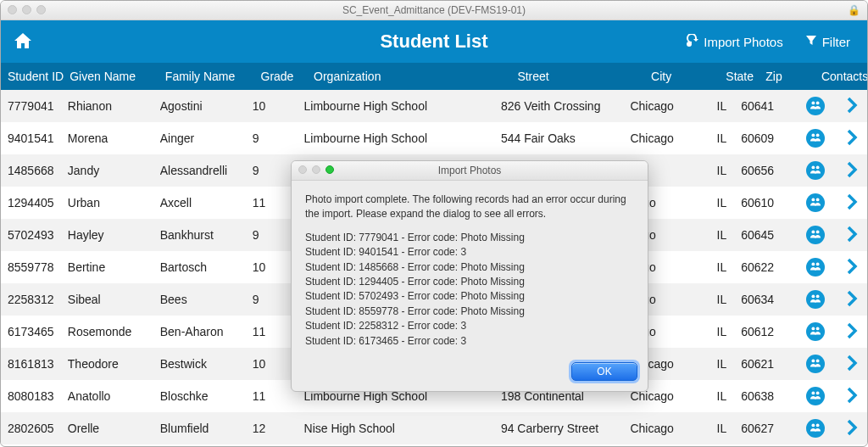  Describe the element at coordinates (743, 42) in the screenshot. I see `import-photos-label: Import Photos` at that location.